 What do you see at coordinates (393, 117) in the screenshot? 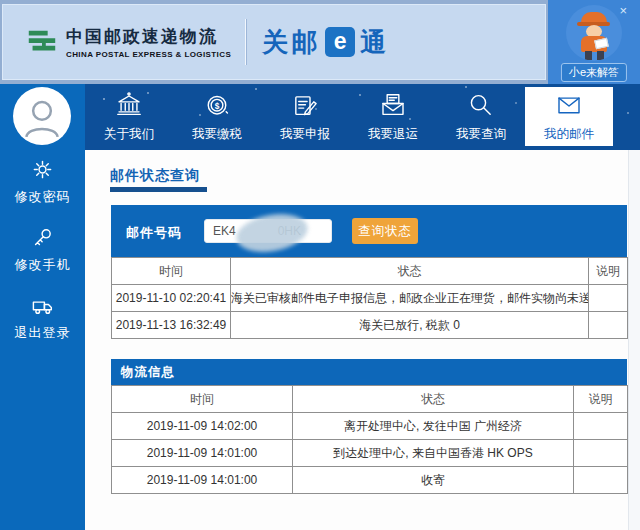
I see `nav-item-return-mail: 我要退运` at bounding box center [393, 117].